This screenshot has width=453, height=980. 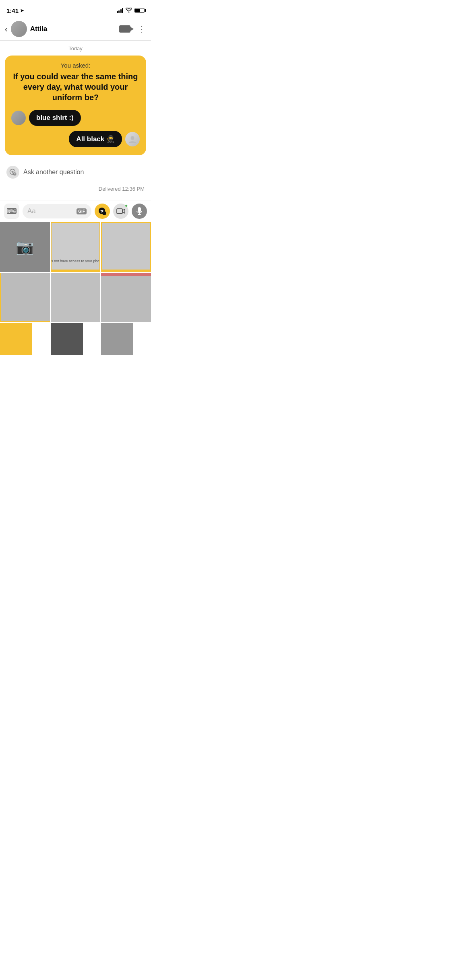 What do you see at coordinates (76, 261) in the screenshot?
I see `no-access-text: This app does not have access to your ph…` at bounding box center [76, 261].